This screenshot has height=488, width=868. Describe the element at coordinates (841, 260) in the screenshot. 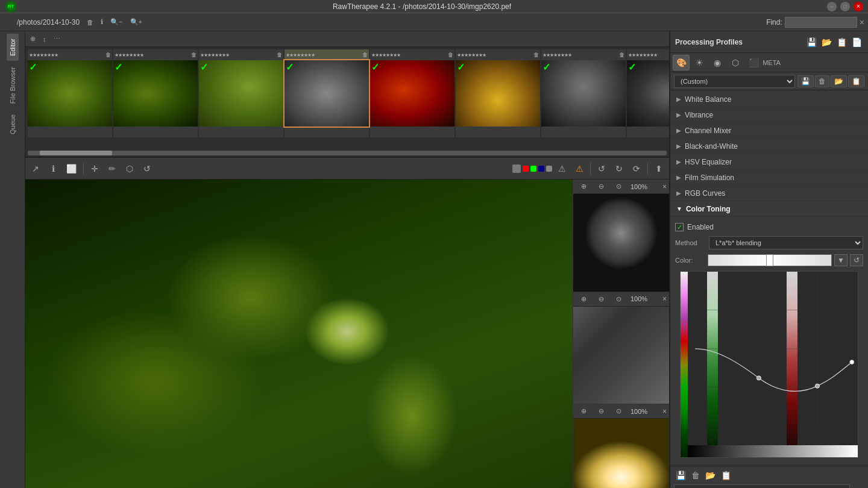

I see `ct-color-dropdown-button: ▼` at that location.